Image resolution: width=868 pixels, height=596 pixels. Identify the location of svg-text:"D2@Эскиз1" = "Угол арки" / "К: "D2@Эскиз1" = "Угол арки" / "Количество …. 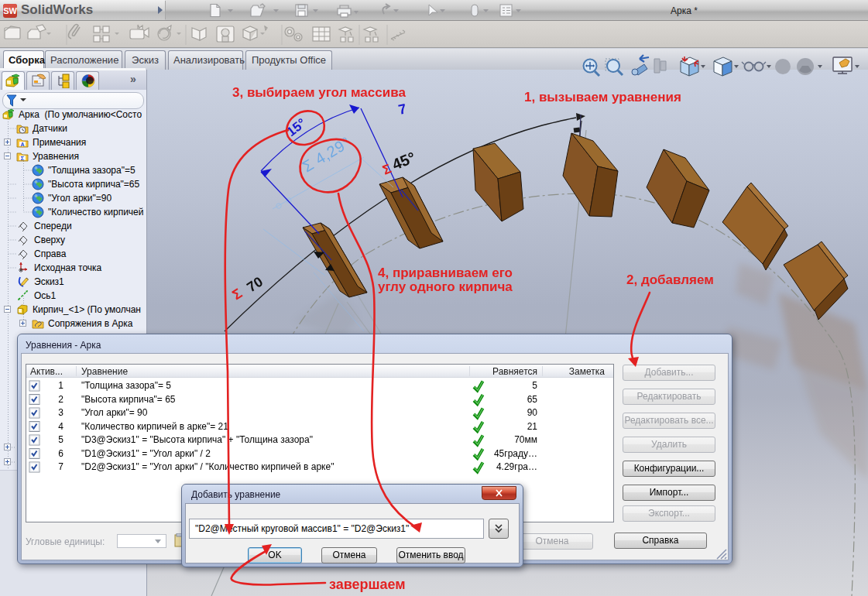
(208, 467).